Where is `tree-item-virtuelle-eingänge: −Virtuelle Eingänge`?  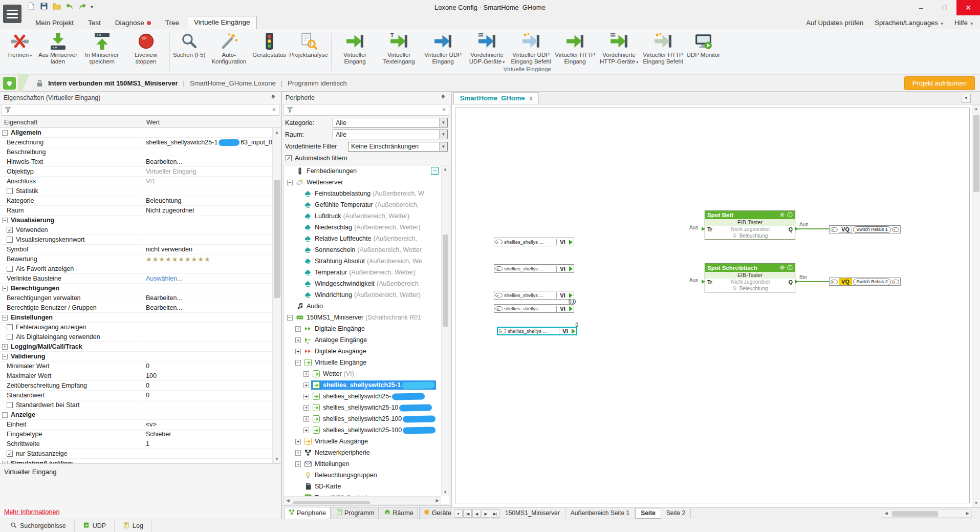 tree-item-virtuelle-eingänge: −Virtuelle Eingänge is located at coordinates (366, 363).